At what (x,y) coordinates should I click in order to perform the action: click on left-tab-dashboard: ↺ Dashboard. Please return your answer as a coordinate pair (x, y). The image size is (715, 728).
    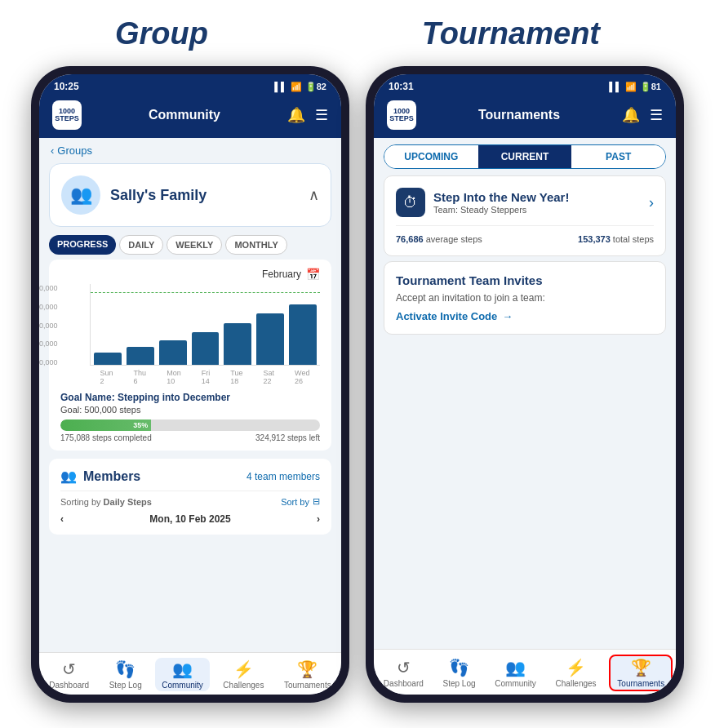
    Looking at the image, I should click on (69, 674).